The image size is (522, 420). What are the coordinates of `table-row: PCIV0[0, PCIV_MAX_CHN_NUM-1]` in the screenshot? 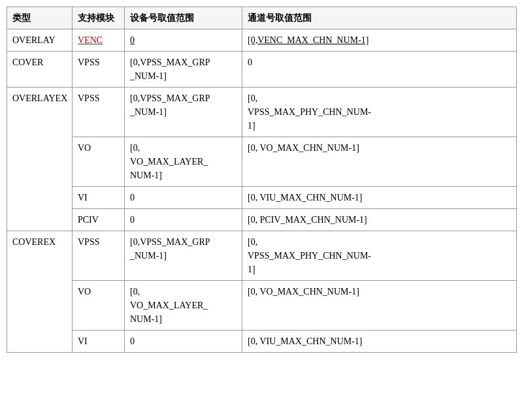 It's located at (262, 220).